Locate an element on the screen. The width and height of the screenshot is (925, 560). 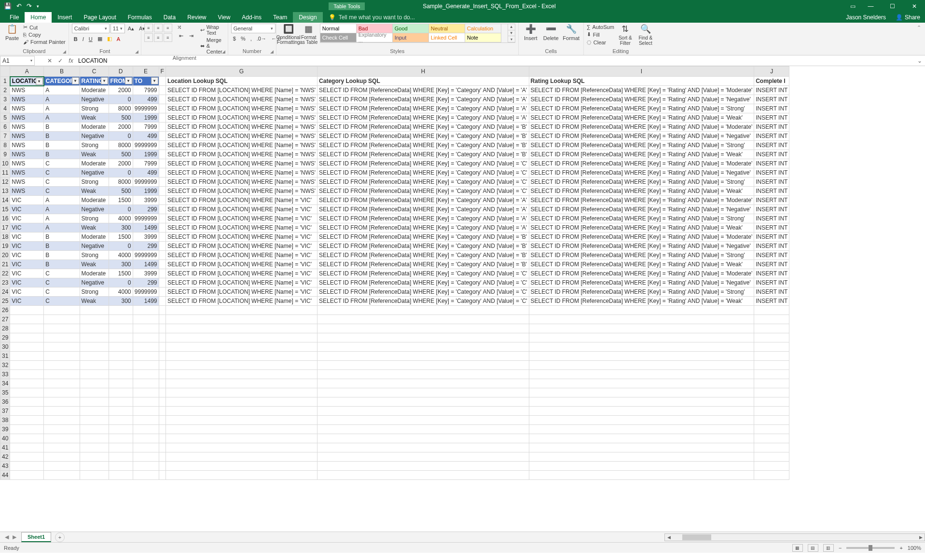
normal-view-icon: ▦ is located at coordinates (798, 548).